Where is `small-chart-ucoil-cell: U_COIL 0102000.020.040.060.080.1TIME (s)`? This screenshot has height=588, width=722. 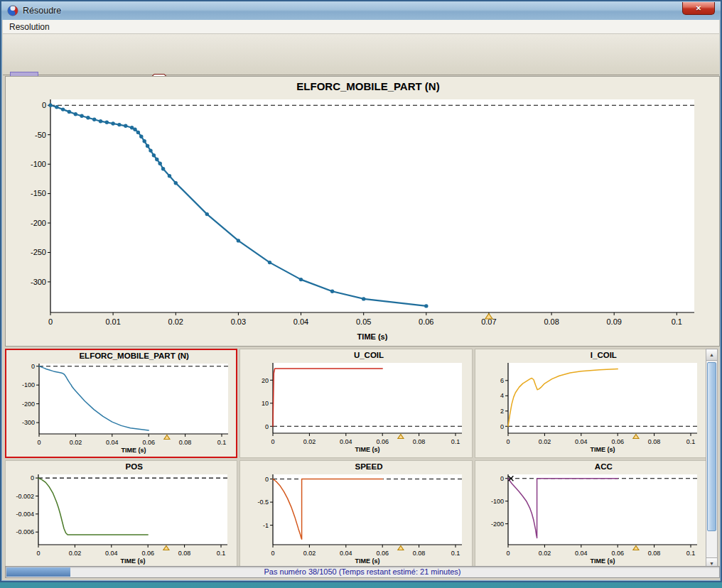
small-chart-ucoil-cell: U_COIL 0102000.020.040.060.080.1TIME (s) is located at coordinates (355, 403).